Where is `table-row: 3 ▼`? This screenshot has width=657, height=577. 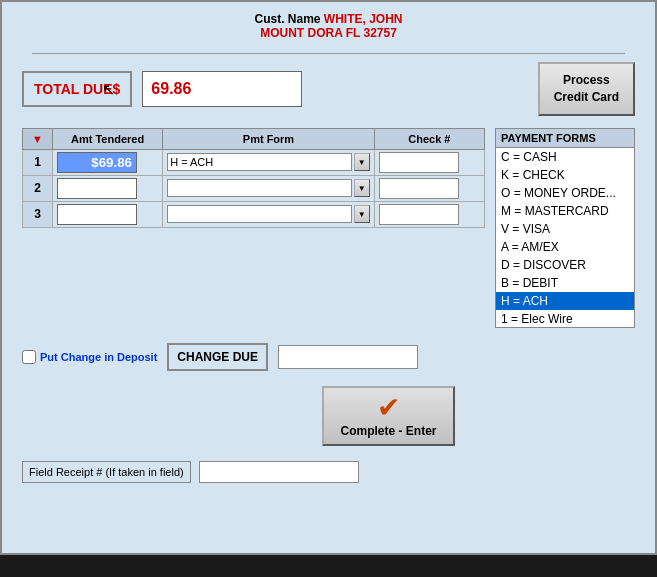
table-row: 3 ▼ is located at coordinates (254, 214).